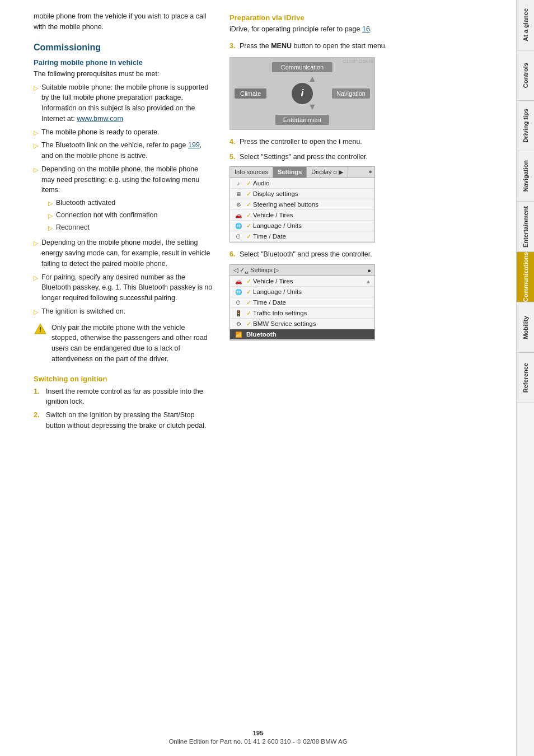 This screenshot has height=756, width=534. I want to click on settings-row-vehicle: 🚗 ✓ Vehicle / Tires, so click(302, 215).